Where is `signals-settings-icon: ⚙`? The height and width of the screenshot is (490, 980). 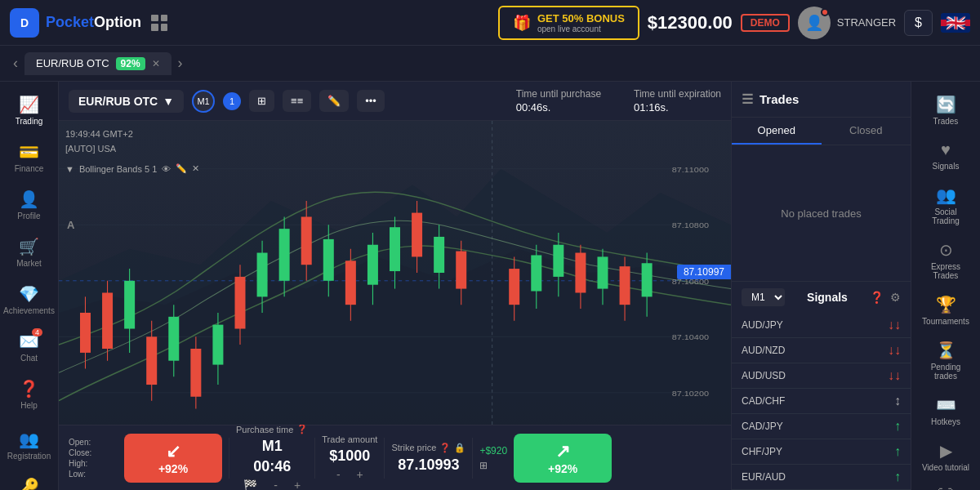
signals-settings-icon: ⚙ is located at coordinates (895, 297).